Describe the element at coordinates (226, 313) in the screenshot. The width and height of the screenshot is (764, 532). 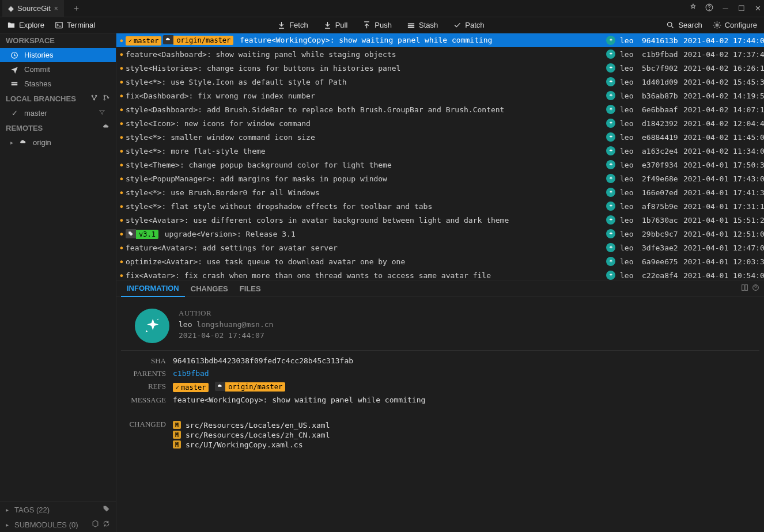
I see `author-label: AUTHOR` at that location.